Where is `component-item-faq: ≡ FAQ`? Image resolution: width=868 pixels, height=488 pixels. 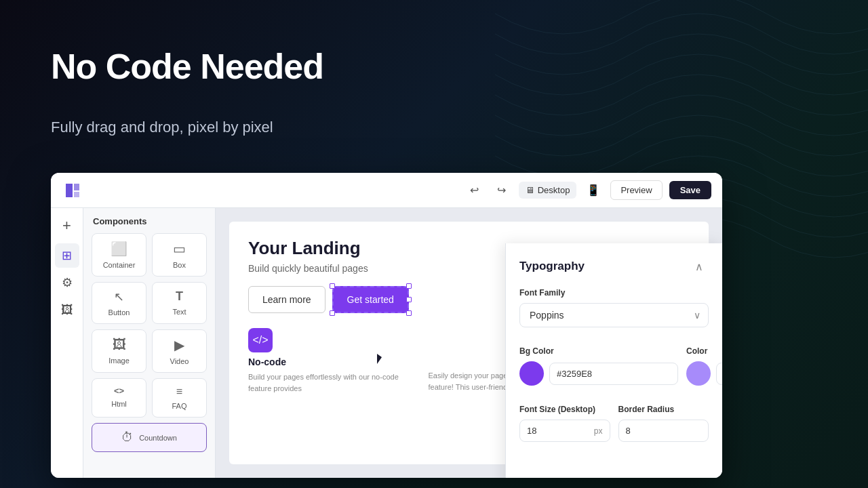
component-item-faq: ≡ FAQ is located at coordinates (179, 398).